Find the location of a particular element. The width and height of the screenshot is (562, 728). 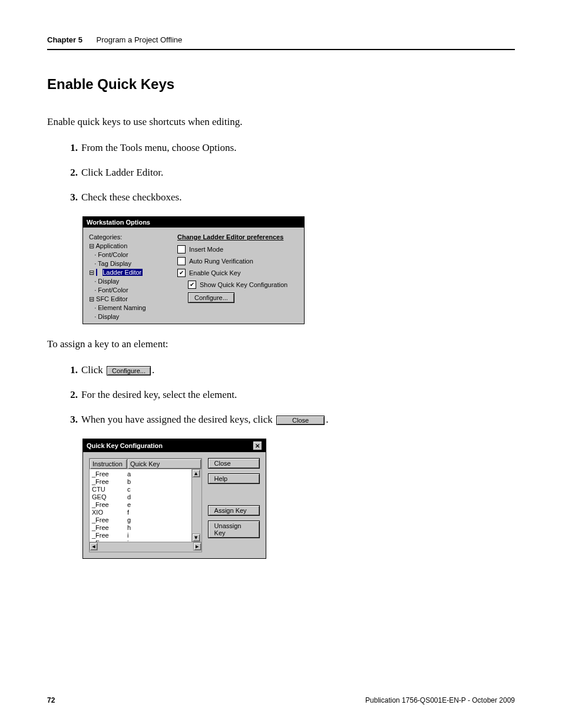

tree-node-font-color-2: Font/Color is located at coordinates (130, 290).